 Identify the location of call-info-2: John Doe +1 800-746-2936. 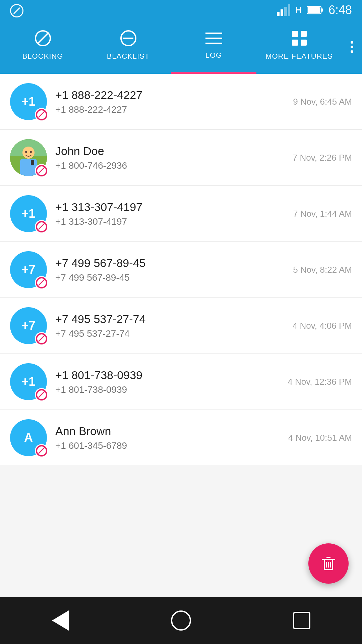
(171, 158).